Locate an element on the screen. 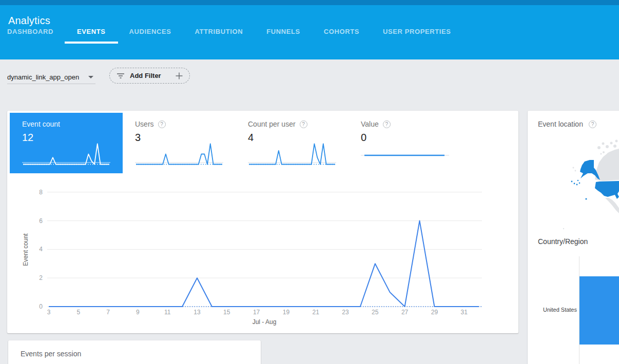  svg-text: 25 is located at coordinates (375, 312).